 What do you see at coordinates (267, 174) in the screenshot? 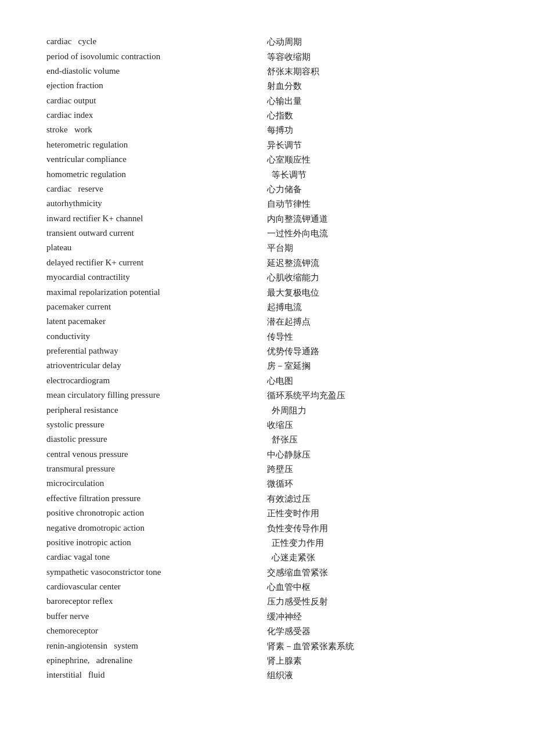
I see `table-row: homometric regulation 等长调节` at bounding box center [267, 174].